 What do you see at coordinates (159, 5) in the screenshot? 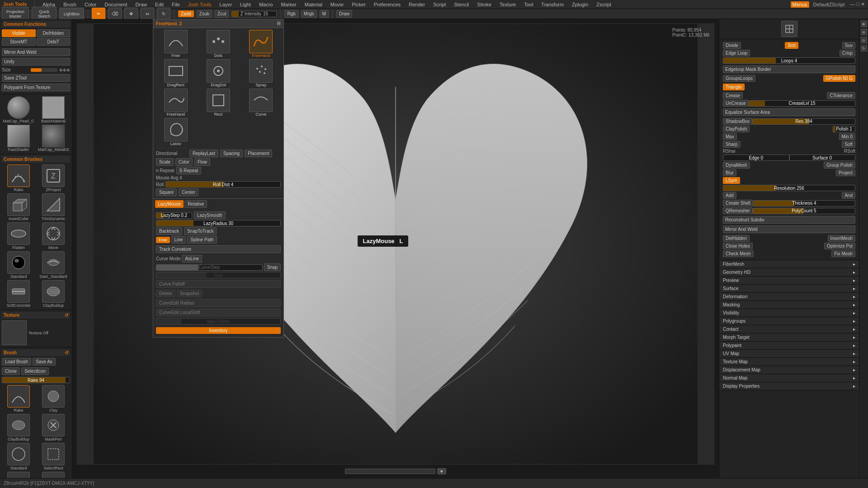
I see `menu-edit: Edit` at bounding box center [159, 5].